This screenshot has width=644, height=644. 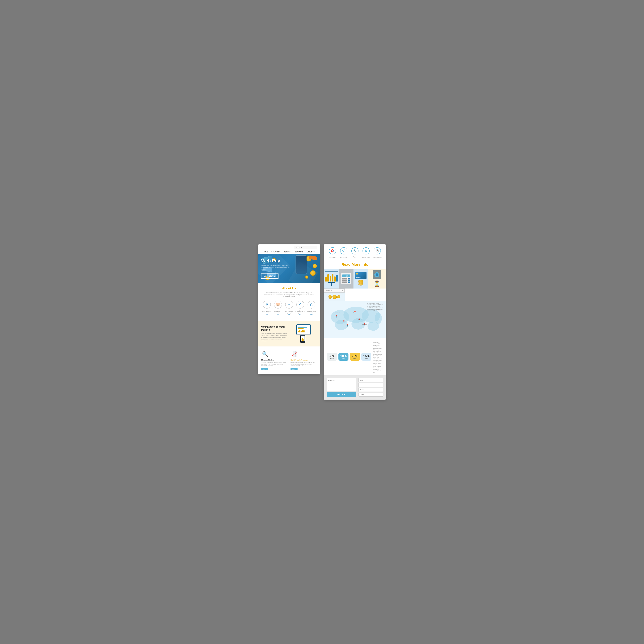 I want to click on target-icon: 🎯, so click(x=333, y=251).